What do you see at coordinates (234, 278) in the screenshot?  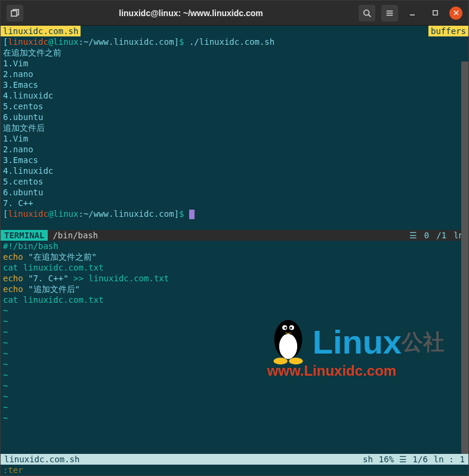 I see `code-line: echo "7. C++" >> linuxidc.com.txt` at bounding box center [234, 278].